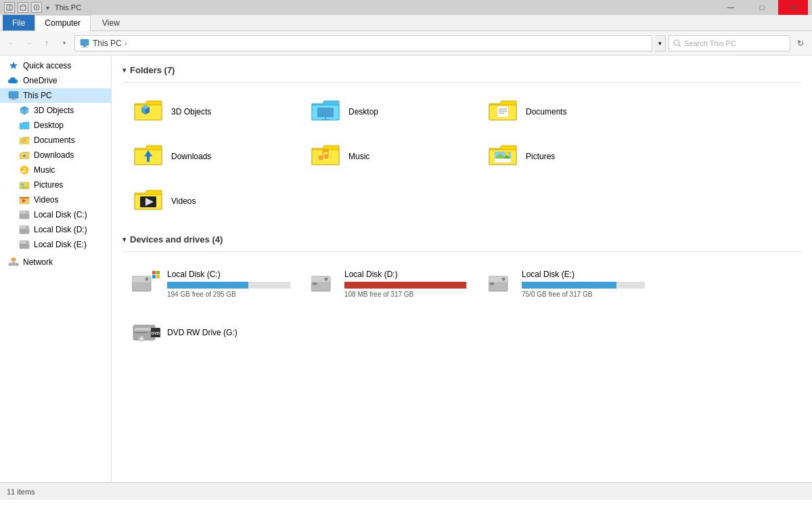 The width and height of the screenshot is (812, 508). I want to click on disk-d-icon, so click(24, 230).